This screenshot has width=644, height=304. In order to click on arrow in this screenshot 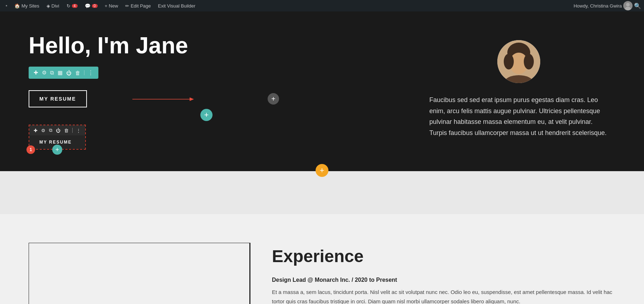, I will do `click(168, 99)`.